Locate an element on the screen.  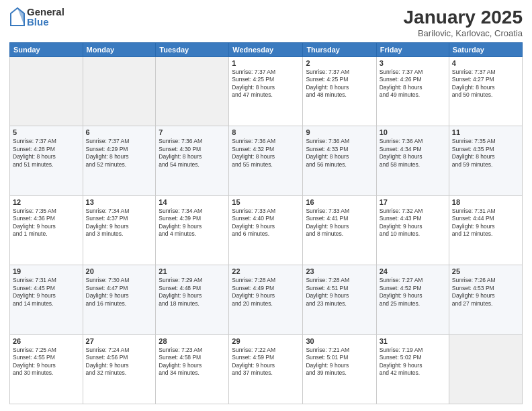
day-info: Sunrise: 7:28 AM Sunset: 4:49 PM Dayligh… is located at coordinates (266, 292).